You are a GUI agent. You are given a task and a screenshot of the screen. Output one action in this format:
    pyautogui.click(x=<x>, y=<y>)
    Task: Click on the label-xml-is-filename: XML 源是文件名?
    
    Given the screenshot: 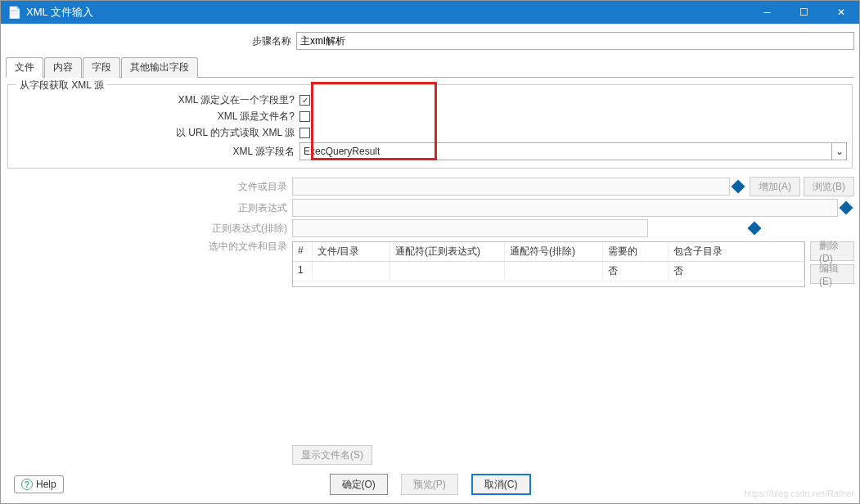 What is the action you would take?
    pyautogui.click(x=156, y=116)
    